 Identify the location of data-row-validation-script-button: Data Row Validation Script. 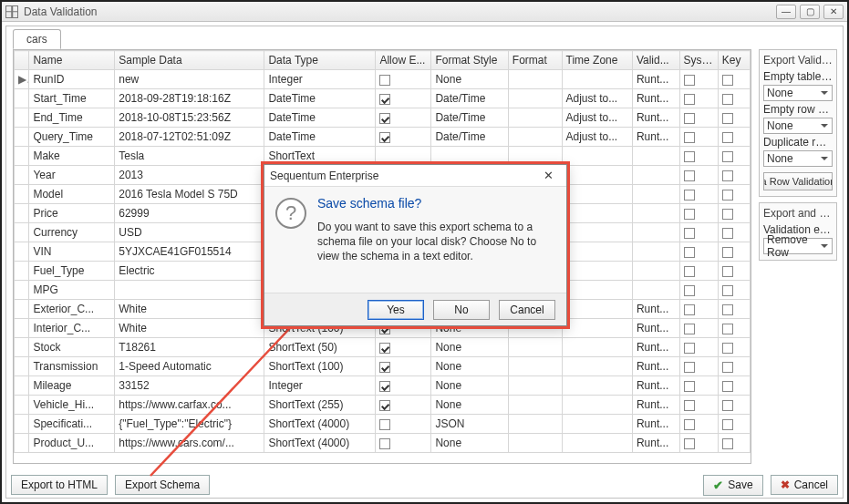
(798, 181).